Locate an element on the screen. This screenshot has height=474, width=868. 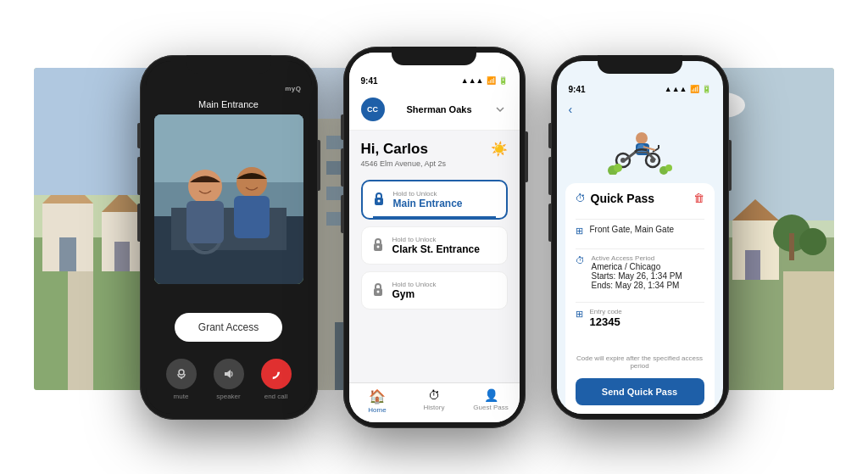
call-actions: mute speaker end call is located at coordinates (229, 387).